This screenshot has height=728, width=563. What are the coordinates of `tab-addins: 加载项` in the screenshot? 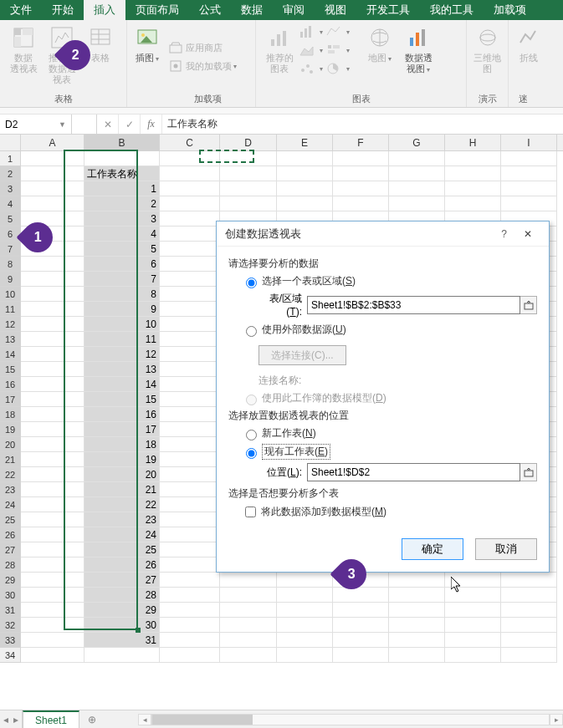 It's located at (510, 10).